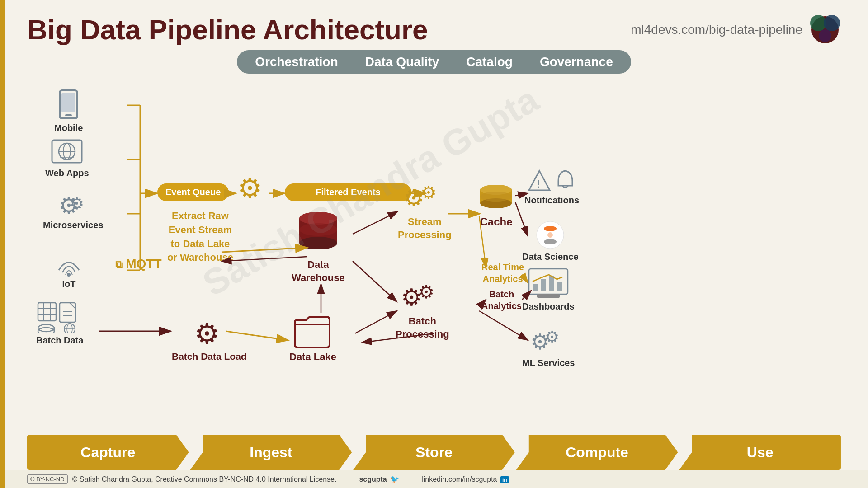 Image resolution: width=868 pixels, height=488 pixels. I want to click on pipeline-use: Use, so click(760, 452).